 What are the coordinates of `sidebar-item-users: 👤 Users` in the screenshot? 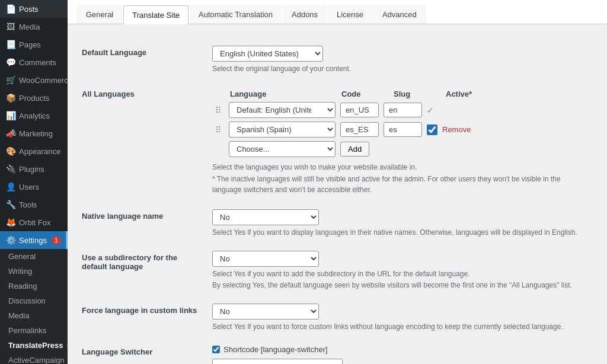 It's located at (34, 187).